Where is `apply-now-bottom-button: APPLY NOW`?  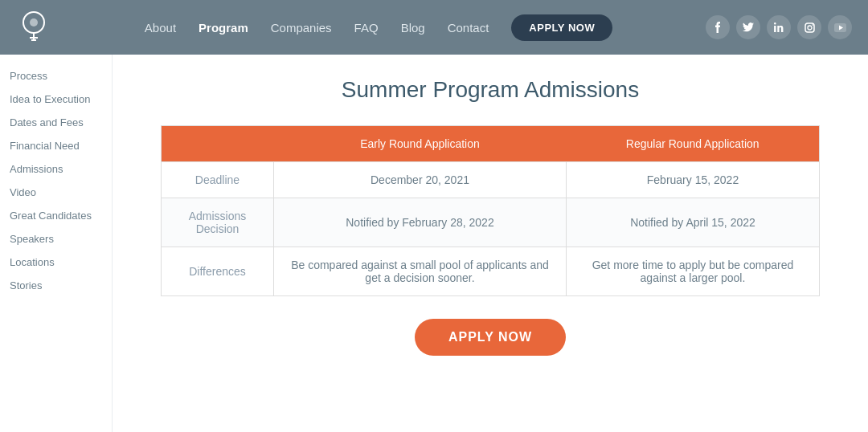
apply-now-bottom-button: APPLY NOW is located at coordinates (490, 337).